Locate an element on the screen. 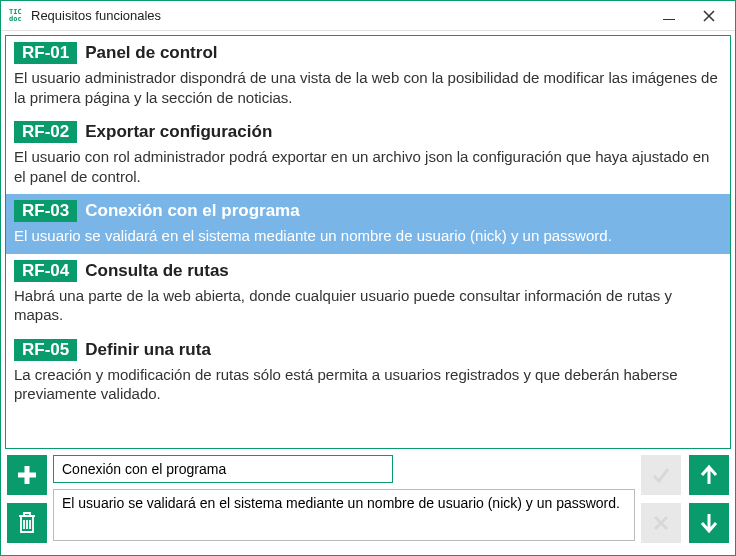 The height and width of the screenshot is (556, 736). requirement-title: Definir una ruta is located at coordinates (148, 350).